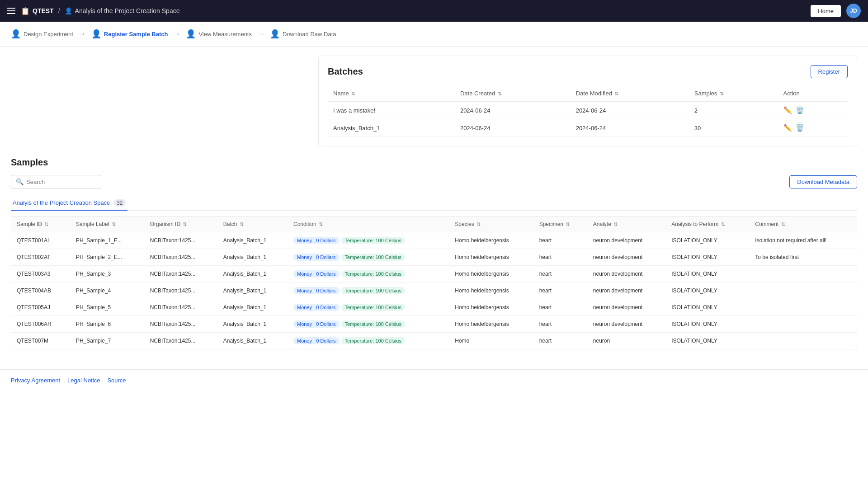 The image size is (868, 480). What do you see at coordinates (826, 11) in the screenshot?
I see `home-button: Home` at bounding box center [826, 11].